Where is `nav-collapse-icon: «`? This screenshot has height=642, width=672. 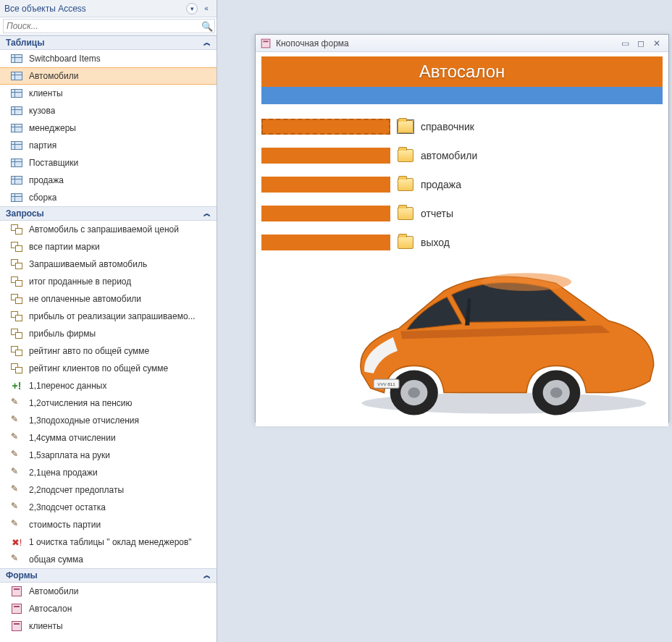 nav-collapse-icon: « is located at coordinates (206, 9).